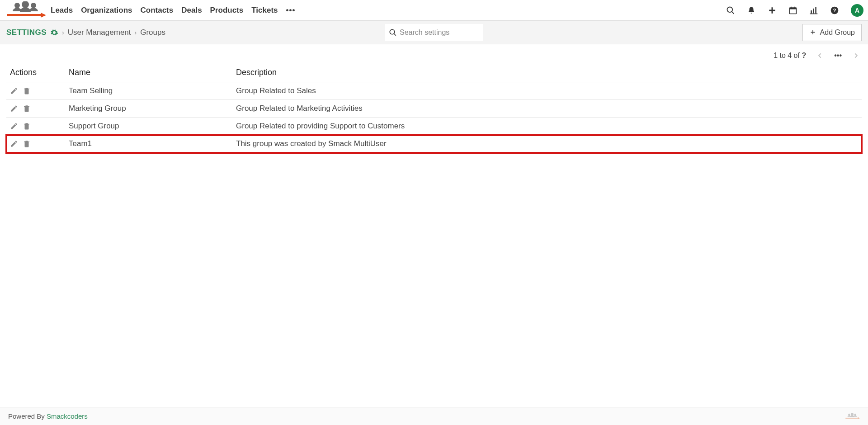  Describe the element at coordinates (547, 91) in the screenshot. I see `cell-description: Group Related to Sales` at that location.